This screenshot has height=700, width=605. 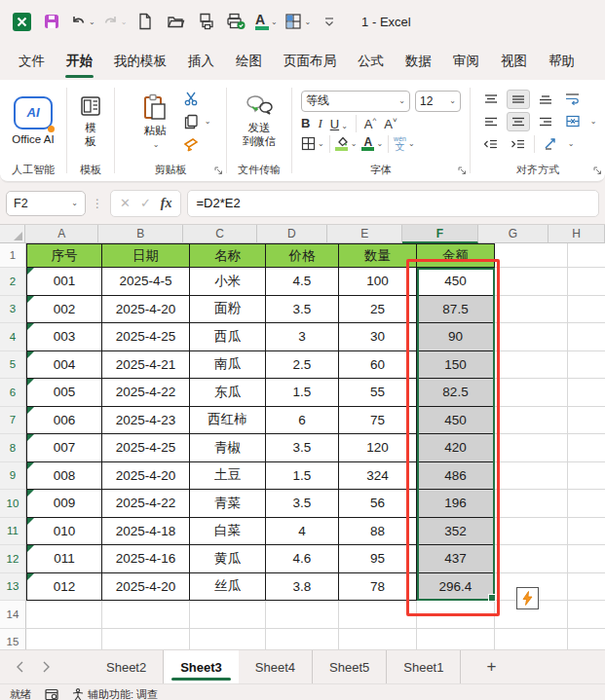 What do you see at coordinates (52, 21) in the screenshot?
I see `save-button` at bounding box center [52, 21].